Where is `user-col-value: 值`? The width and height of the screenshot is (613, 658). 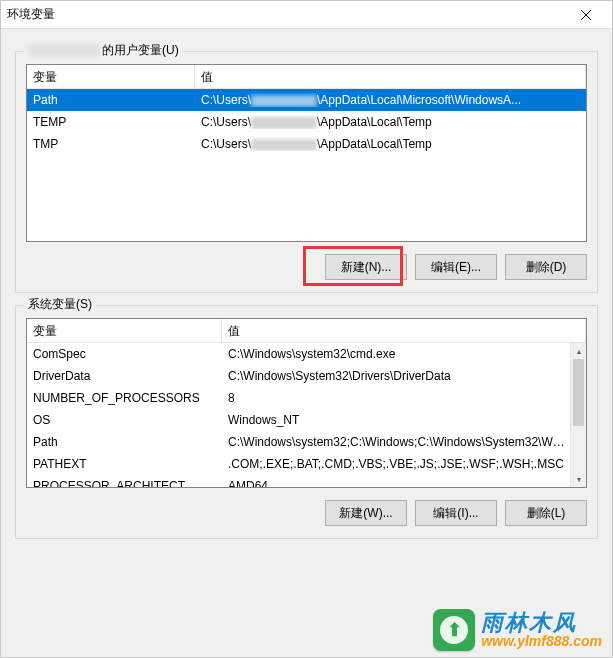 user-col-value: 值 is located at coordinates (390, 76).